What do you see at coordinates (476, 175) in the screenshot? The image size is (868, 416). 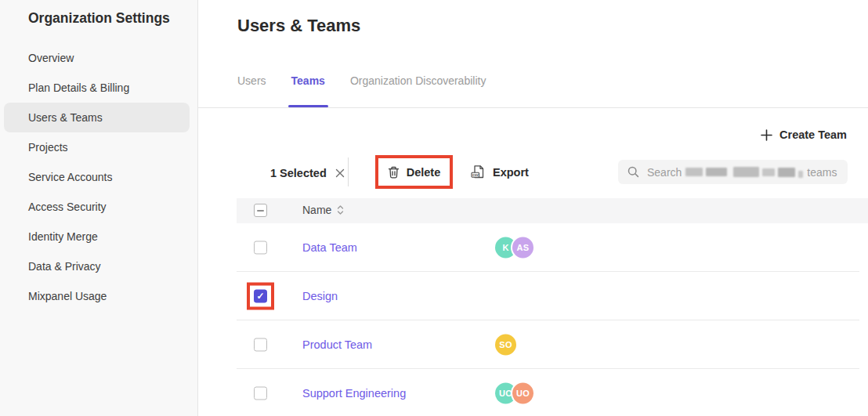 I see `svg-text: csv` at bounding box center [476, 175].